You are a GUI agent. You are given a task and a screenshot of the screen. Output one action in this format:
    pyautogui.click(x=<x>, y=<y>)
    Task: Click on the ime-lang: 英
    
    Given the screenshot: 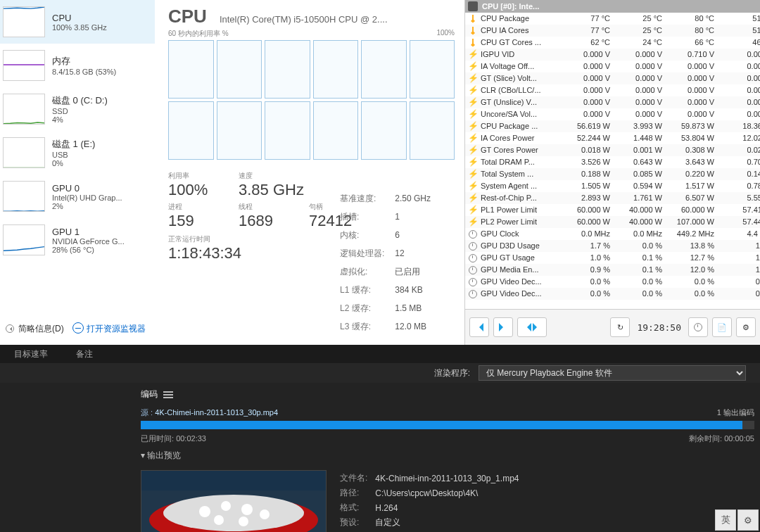 What is the action you would take?
    pyautogui.click(x=726, y=520)
    